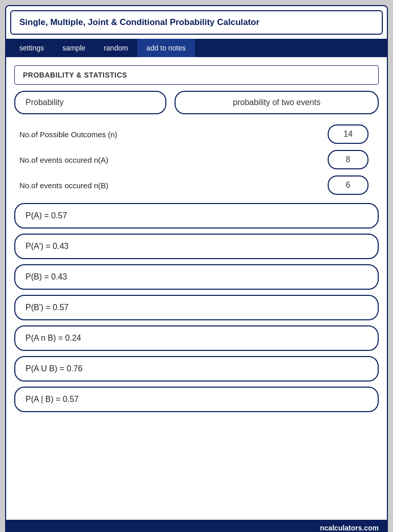 The image size is (393, 532). I want to click on input-field-container-a, so click(348, 160).